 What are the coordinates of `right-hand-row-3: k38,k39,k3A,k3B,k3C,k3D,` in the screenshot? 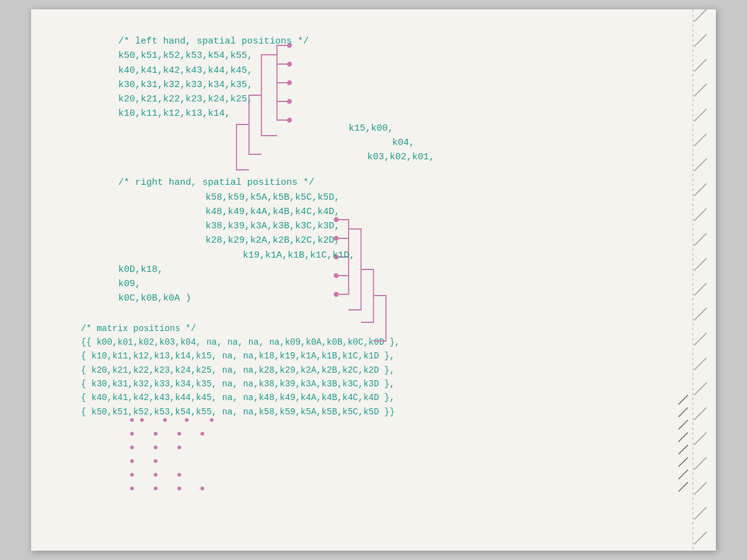 It's located at (442, 226).